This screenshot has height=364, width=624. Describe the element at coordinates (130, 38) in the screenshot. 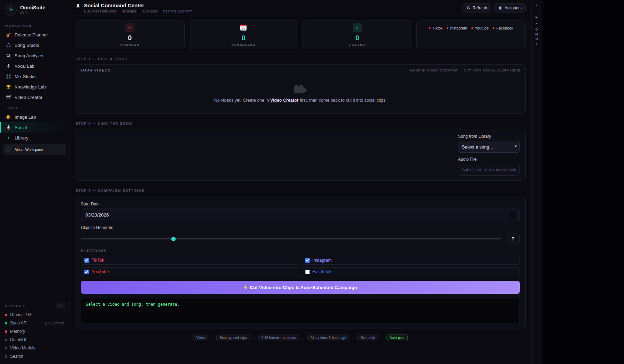

I see `stat-value-overdue: 0` at that location.